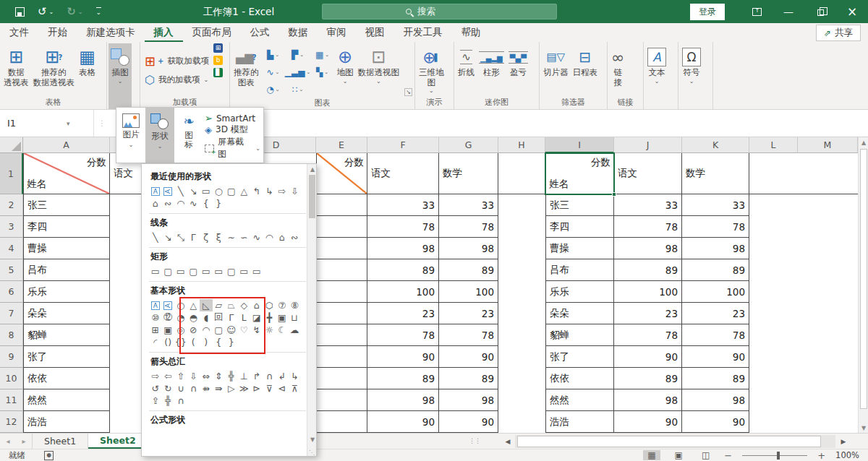  I want to click on hscroll-left-icon: ◀, so click(508, 441).